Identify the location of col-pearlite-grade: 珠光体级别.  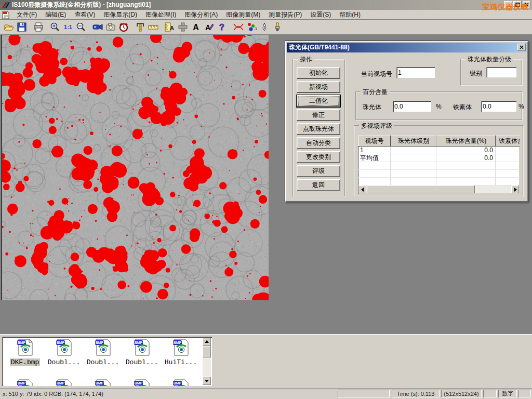
(414, 141).